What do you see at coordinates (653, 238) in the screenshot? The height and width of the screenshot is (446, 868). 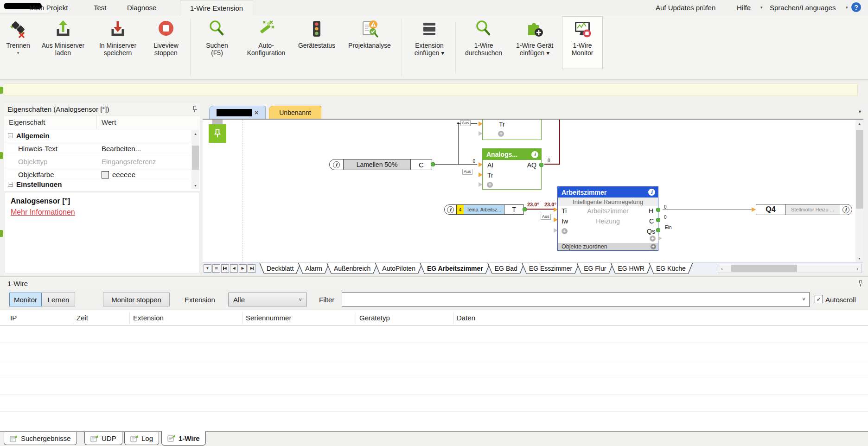 I see `add-output-icon` at bounding box center [653, 238].